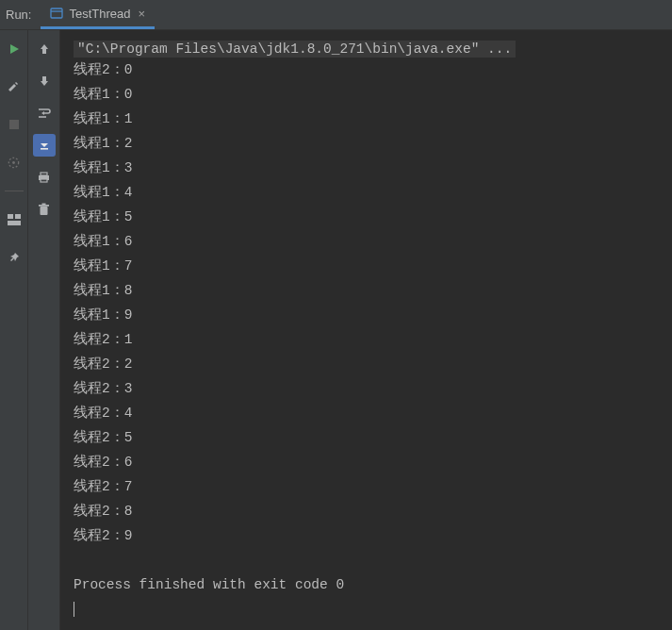 The width and height of the screenshot is (672, 630). What do you see at coordinates (100, 13) in the screenshot?
I see `tab-label: TestThread` at bounding box center [100, 13].